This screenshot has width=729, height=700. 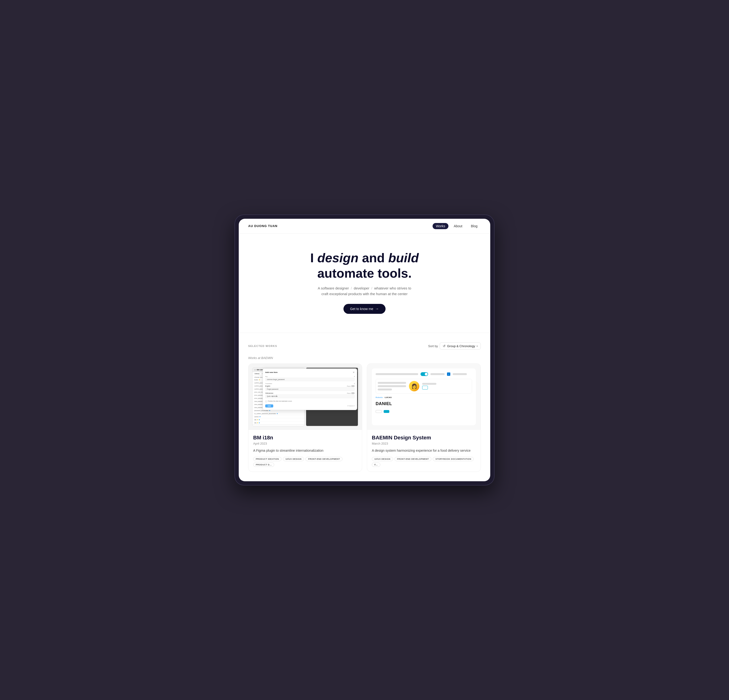 What do you see at coordinates (278, 417) in the screenshot?
I see `panel-row-section: section` at bounding box center [278, 417].